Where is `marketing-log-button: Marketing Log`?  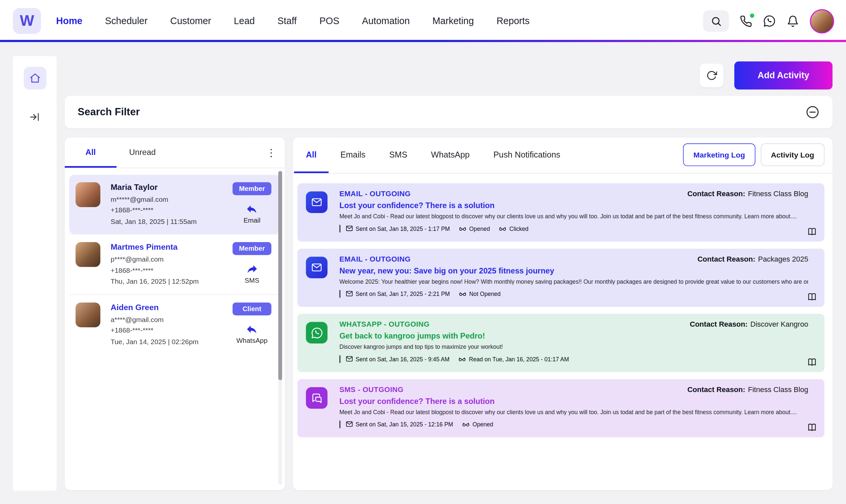
marketing-log-button: Marketing Log is located at coordinates (719, 155).